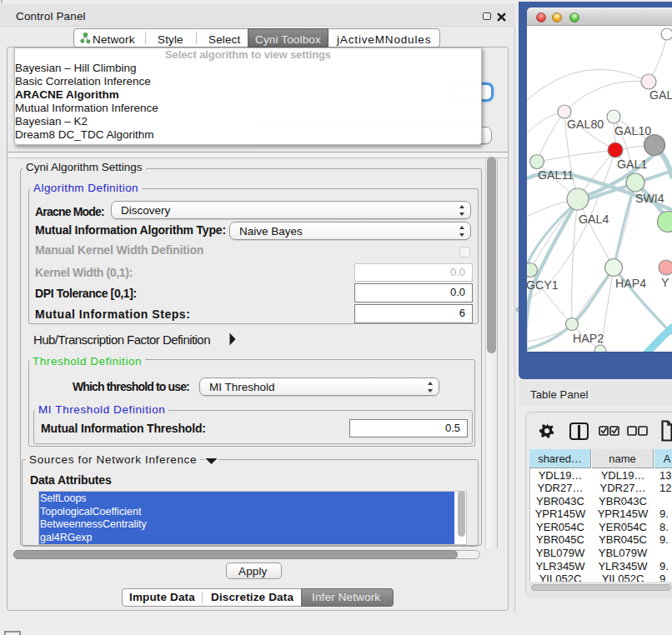 Image resolution: width=672 pixels, height=635 pixels. What do you see at coordinates (630, 283) in the screenshot?
I see `svg-text: HAP4` at bounding box center [630, 283].